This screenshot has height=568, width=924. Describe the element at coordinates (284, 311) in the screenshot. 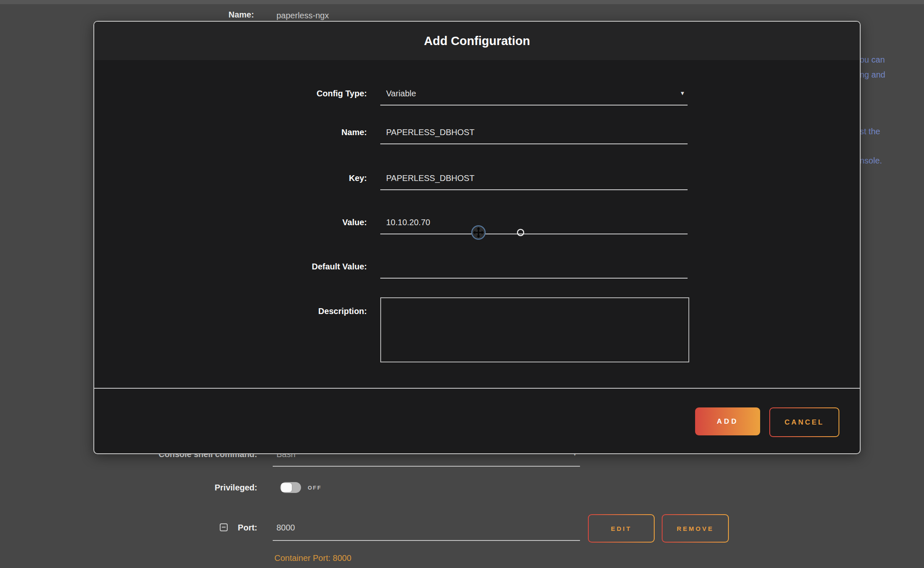

I see `description-label: Description:` at that location.